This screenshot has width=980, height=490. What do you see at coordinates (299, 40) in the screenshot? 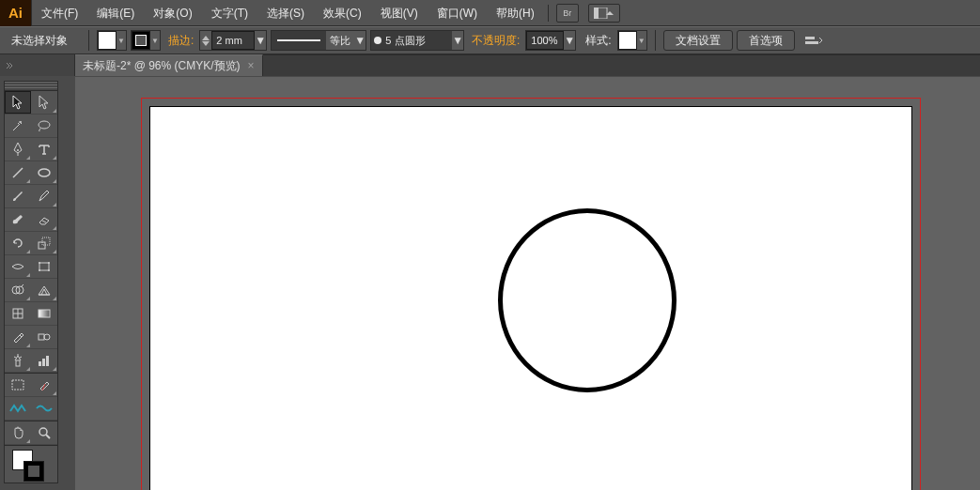
I see `stroke-profile-preview` at bounding box center [299, 40].